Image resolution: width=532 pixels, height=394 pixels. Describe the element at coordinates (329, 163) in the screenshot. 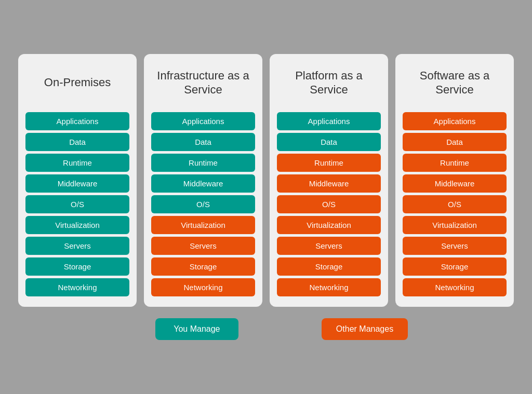

I see `item-badge-runtime-paas: Runtime` at that location.